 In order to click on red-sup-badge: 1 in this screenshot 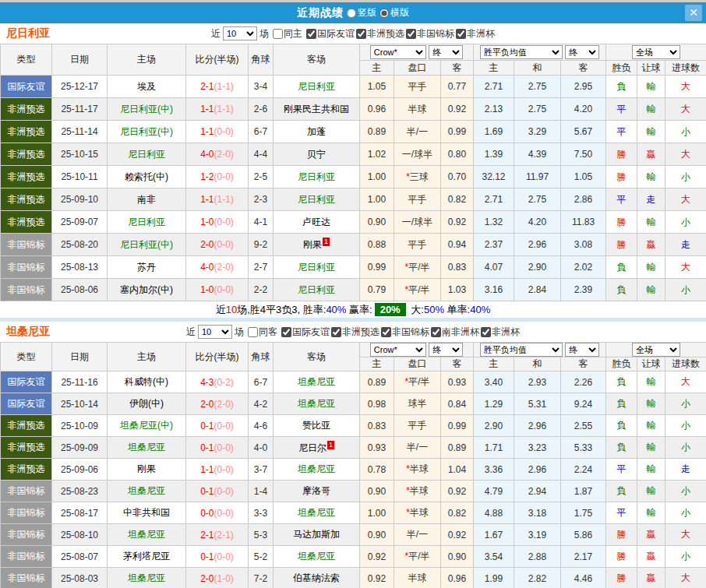, I will do `click(326, 241)`.